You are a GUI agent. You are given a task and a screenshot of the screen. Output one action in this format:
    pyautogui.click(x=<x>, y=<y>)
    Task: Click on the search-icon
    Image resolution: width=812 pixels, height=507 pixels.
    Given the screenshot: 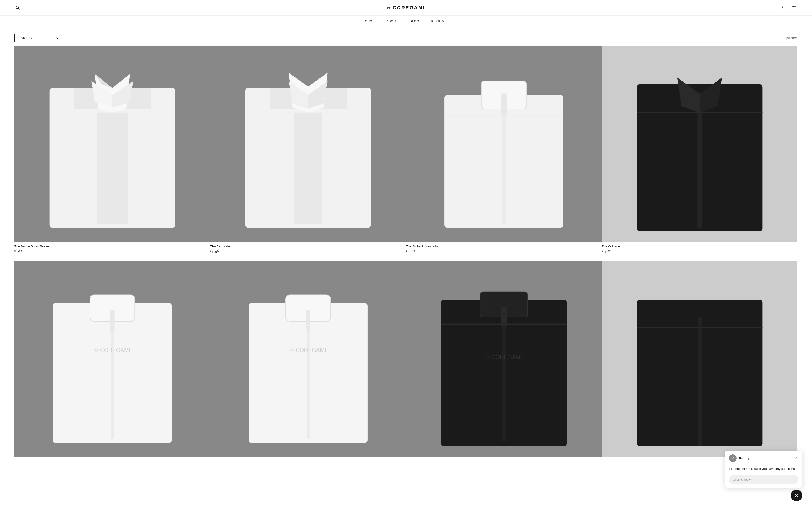 What is the action you would take?
    pyautogui.click(x=17, y=8)
    